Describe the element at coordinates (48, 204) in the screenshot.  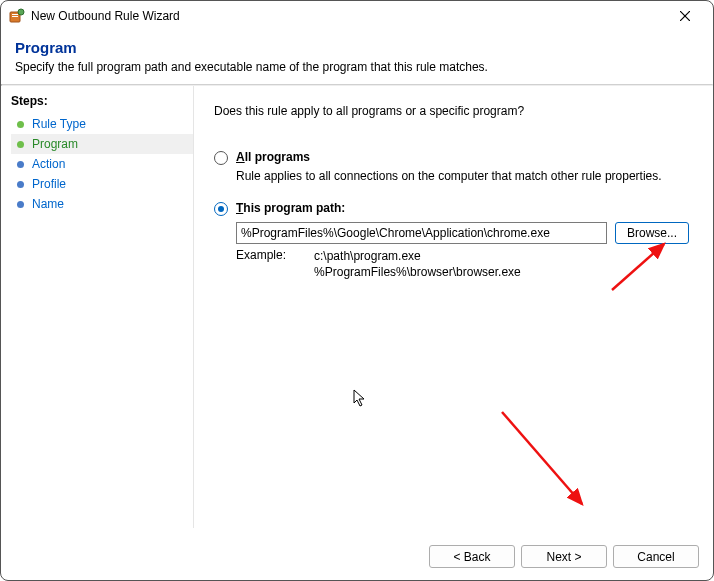
I see `step-label: Name` at that location.